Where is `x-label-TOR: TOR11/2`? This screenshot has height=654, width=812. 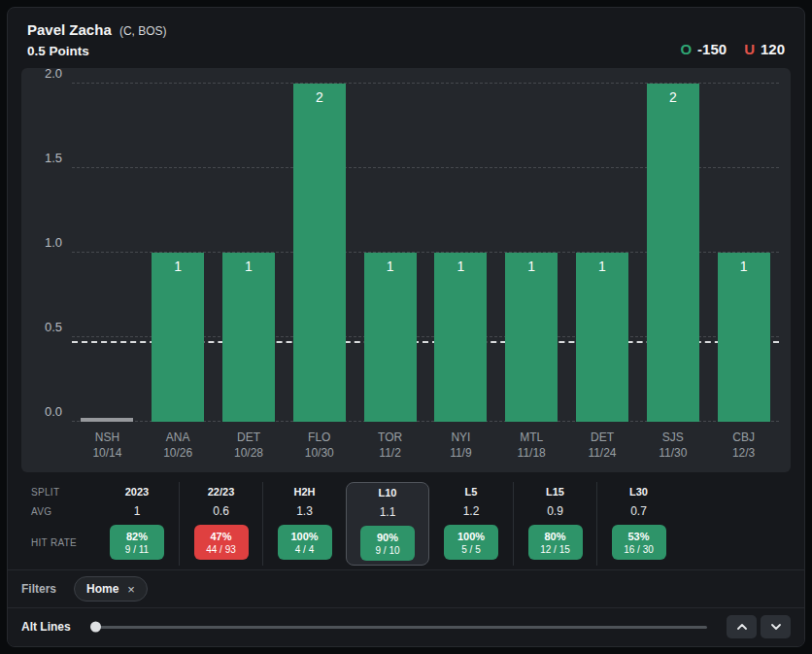
x-label-TOR: TOR11/2 is located at coordinates (390, 445).